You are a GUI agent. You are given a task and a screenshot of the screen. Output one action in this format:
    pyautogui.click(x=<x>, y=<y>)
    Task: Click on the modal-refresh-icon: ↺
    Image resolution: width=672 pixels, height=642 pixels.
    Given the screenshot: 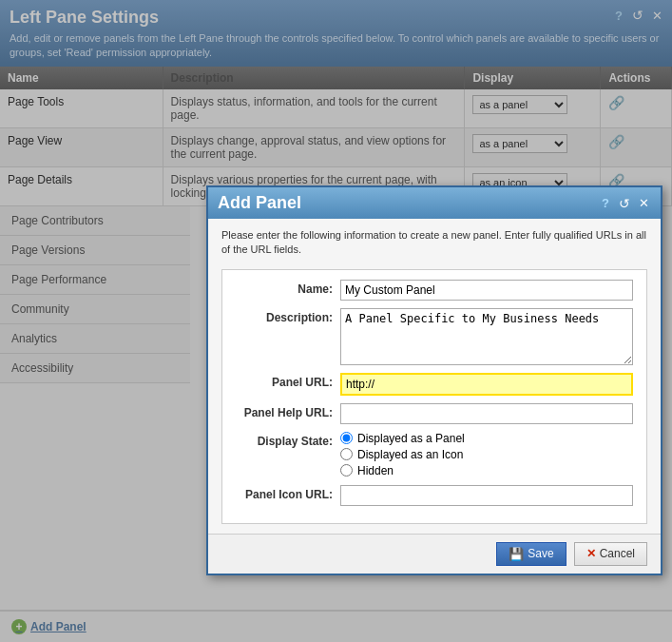 What is the action you would take?
    pyautogui.click(x=624, y=204)
    